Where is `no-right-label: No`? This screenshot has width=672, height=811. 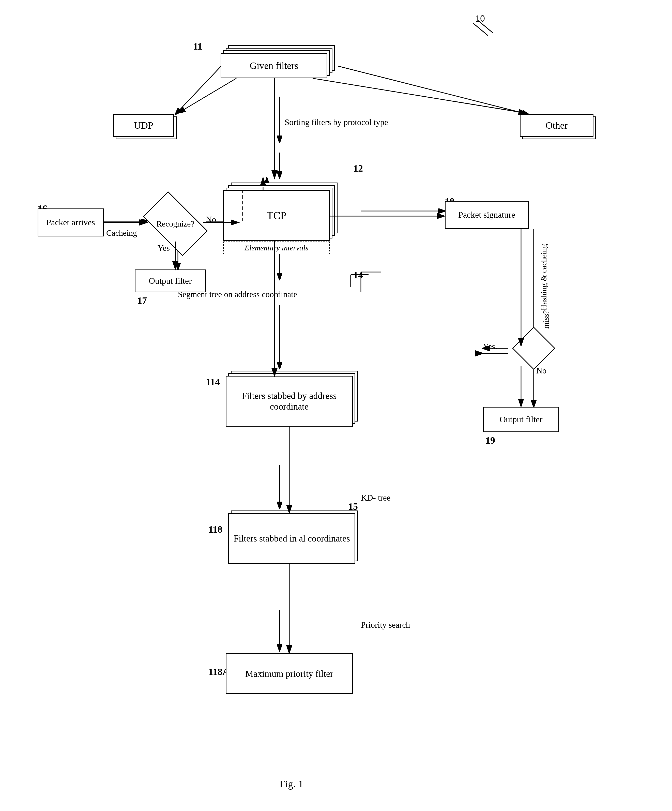
no-right-label: No is located at coordinates (541, 371).